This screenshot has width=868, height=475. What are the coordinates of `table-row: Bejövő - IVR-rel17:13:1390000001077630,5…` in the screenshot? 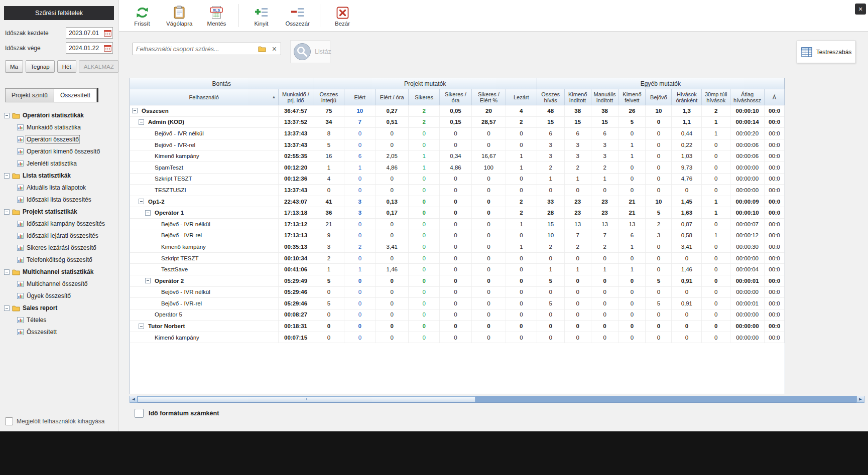 It's located at (457, 236).